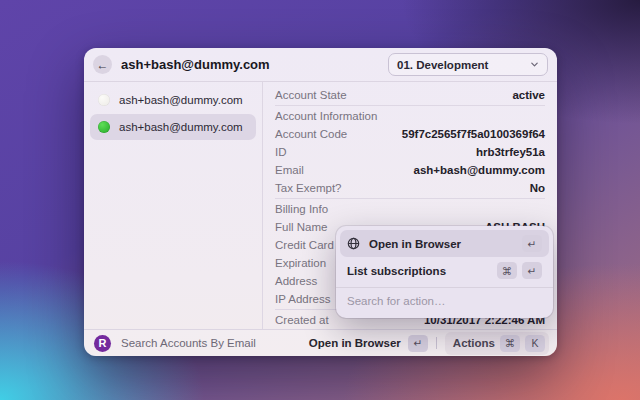  Describe the element at coordinates (510, 152) in the screenshot. I see `detail-value: hrb3trfey51a` at that location.